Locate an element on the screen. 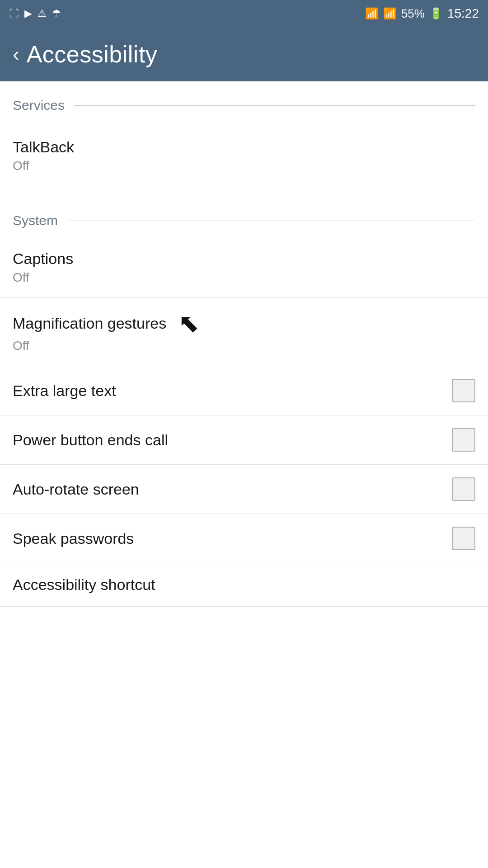  power-button-title: Power button ends call is located at coordinates (232, 440).